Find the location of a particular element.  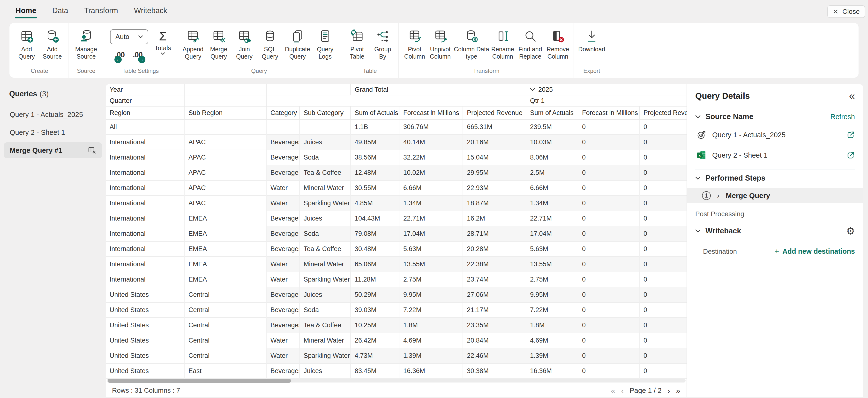

table-row: InternationalAPACBeveragesSoda38.56M32.2… is located at coordinates (396, 158).